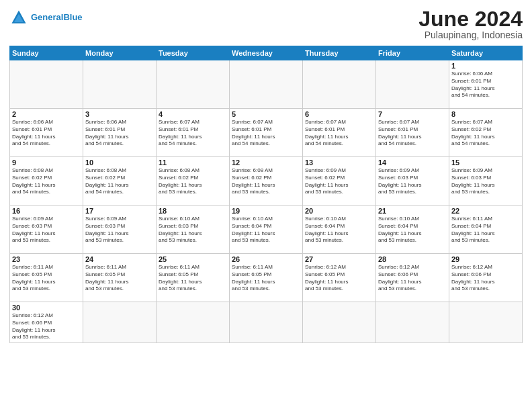 This screenshot has width=532, height=411. What do you see at coordinates (486, 259) in the screenshot?
I see `day-number: 29` at bounding box center [486, 259].